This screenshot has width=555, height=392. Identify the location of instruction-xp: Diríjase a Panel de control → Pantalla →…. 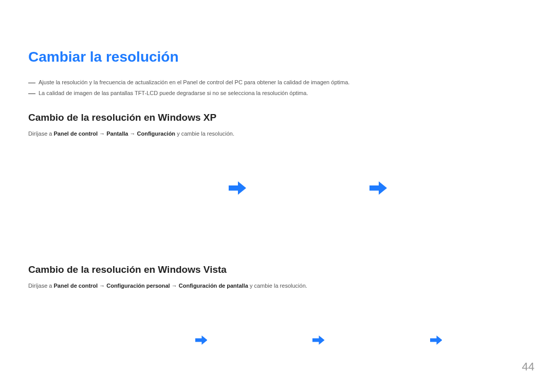
(278, 134).